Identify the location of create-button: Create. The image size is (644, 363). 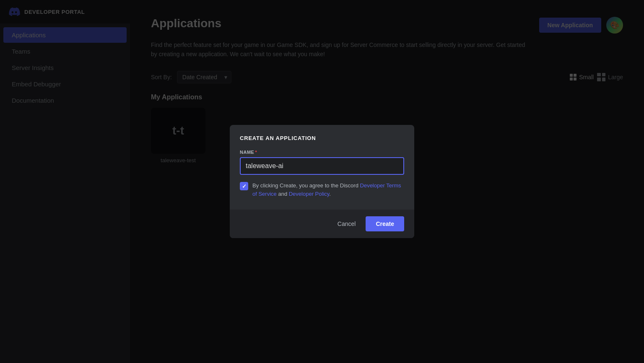
(385, 224).